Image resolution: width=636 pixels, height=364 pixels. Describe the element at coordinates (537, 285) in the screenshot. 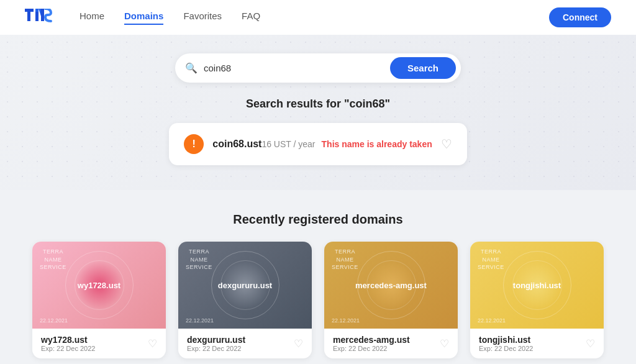

I see `card-image-4: TERRANAMESERVICE tongjishi.ust 22.12.202…` at that location.